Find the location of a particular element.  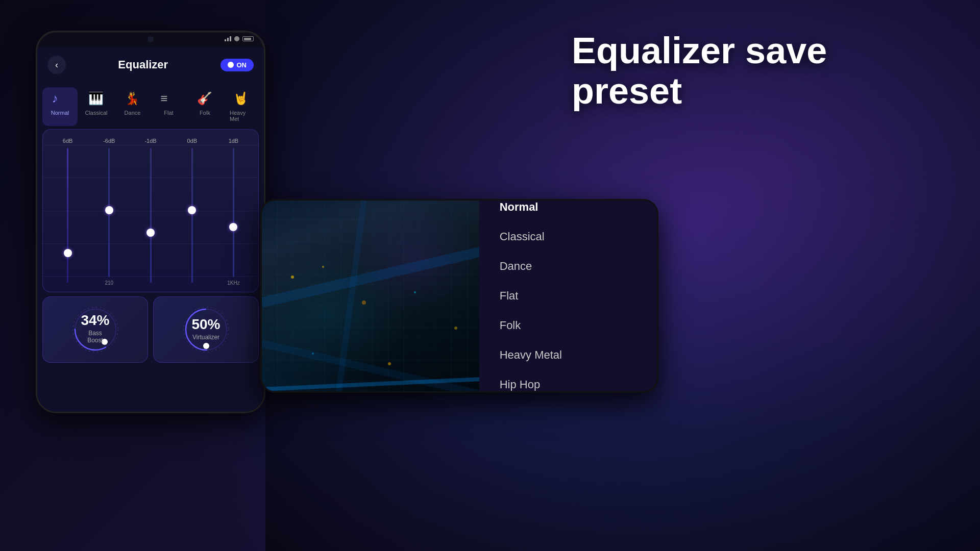

band1-slider is located at coordinates (67, 215).